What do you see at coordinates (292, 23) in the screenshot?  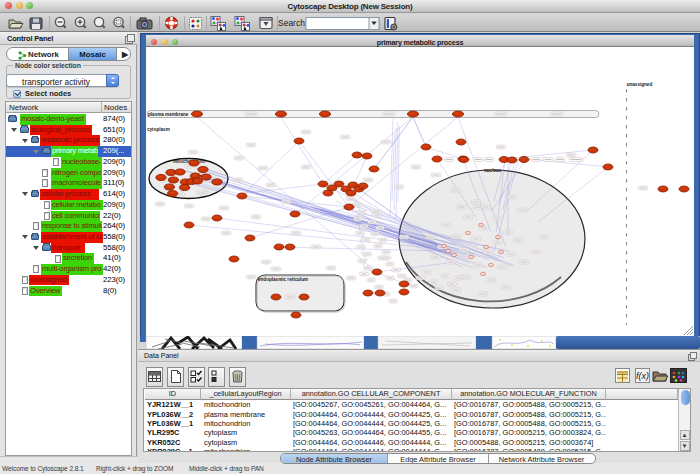 I see `svg-text: Search:` at bounding box center [292, 23].